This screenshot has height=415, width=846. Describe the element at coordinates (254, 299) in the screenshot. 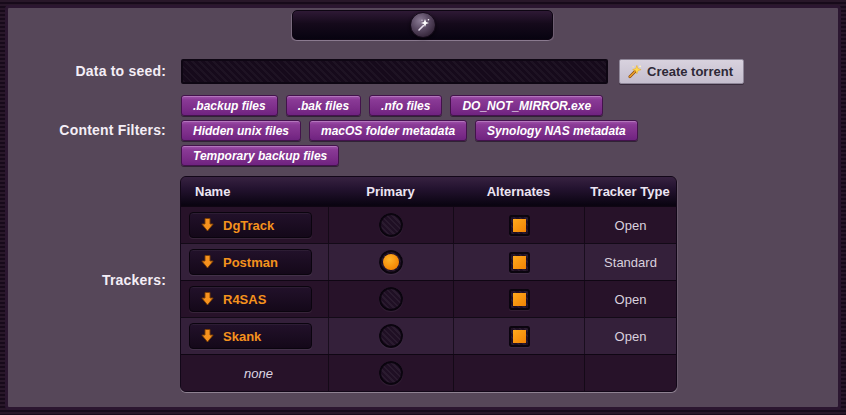

I see `tracker-name-cell: R4SAS` at that location.